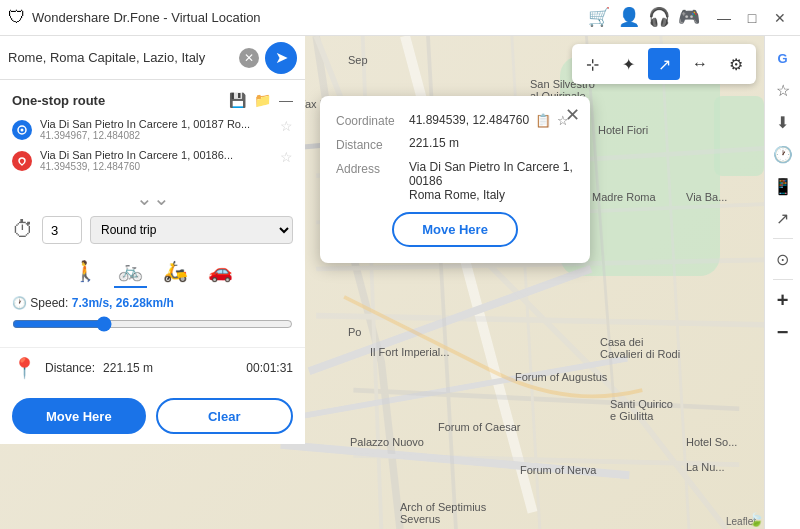  Describe the element at coordinates (152, 416) in the screenshot. I see `action-row: Move Here Clear` at that location.